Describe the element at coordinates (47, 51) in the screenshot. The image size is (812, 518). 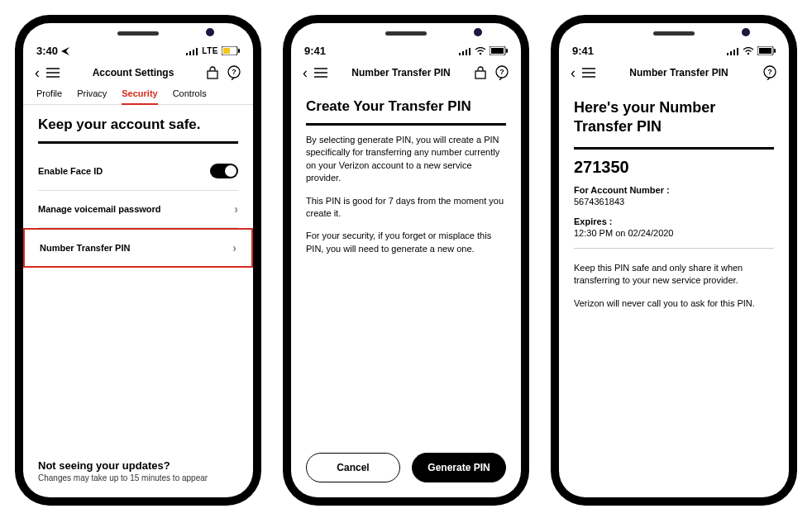
I see `status-time: 3:40` at that location.